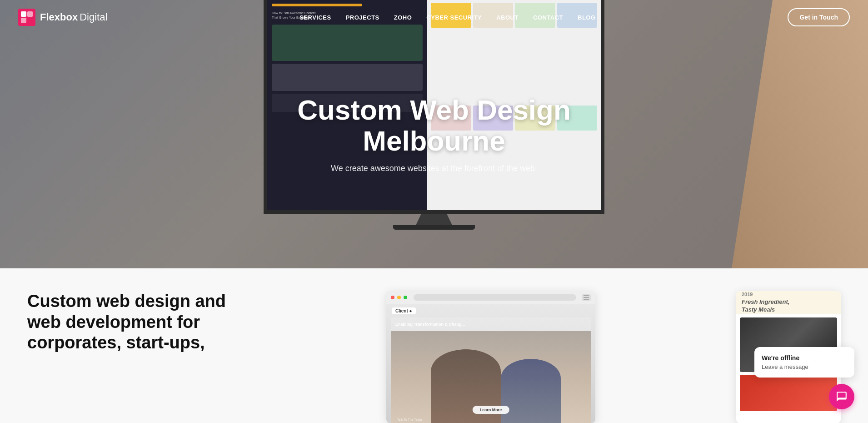  I want to click on nav-item-services: SERVICES, so click(315, 17).